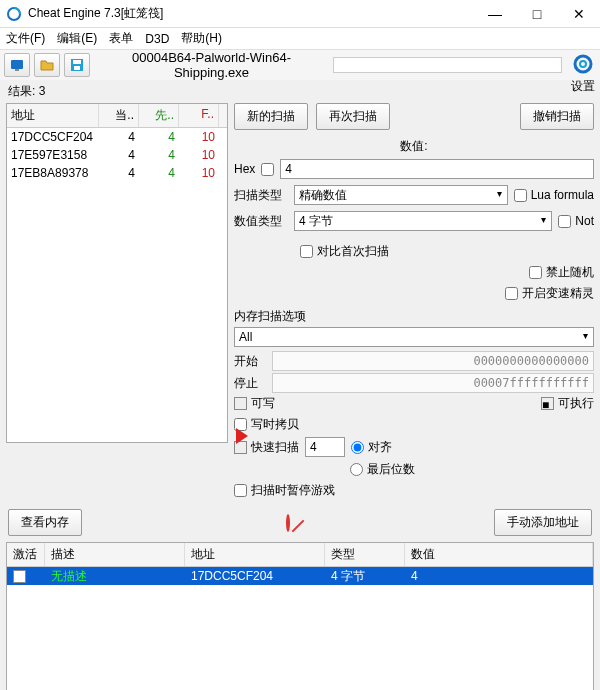 Image resolution: width=600 pixels, height=690 pixels. What do you see at coordinates (268, 170) in the screenshot?
I see `hex-checkbox` at bounding box center [268, 170].